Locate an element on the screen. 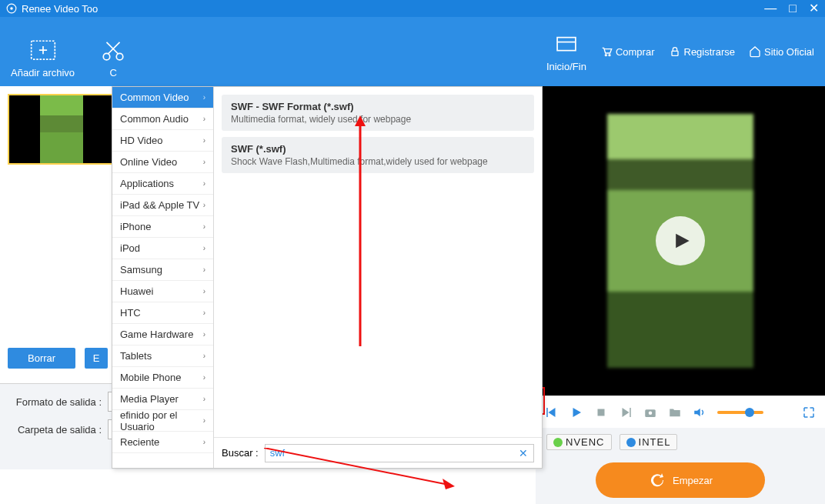 Image resolution: width=825 pixels, height=504 pixels. cut-label: C is located at coordinates (112, 72).